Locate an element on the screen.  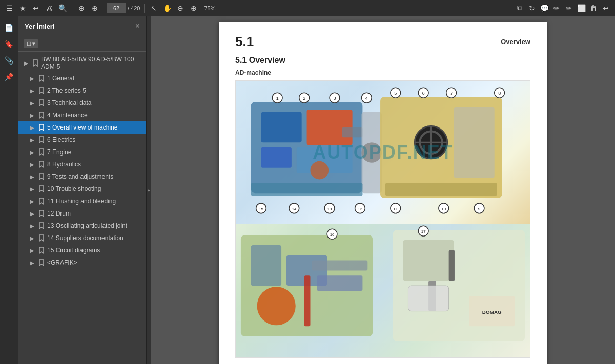
section-title-right: Overview is located at coordinates (516, 40).